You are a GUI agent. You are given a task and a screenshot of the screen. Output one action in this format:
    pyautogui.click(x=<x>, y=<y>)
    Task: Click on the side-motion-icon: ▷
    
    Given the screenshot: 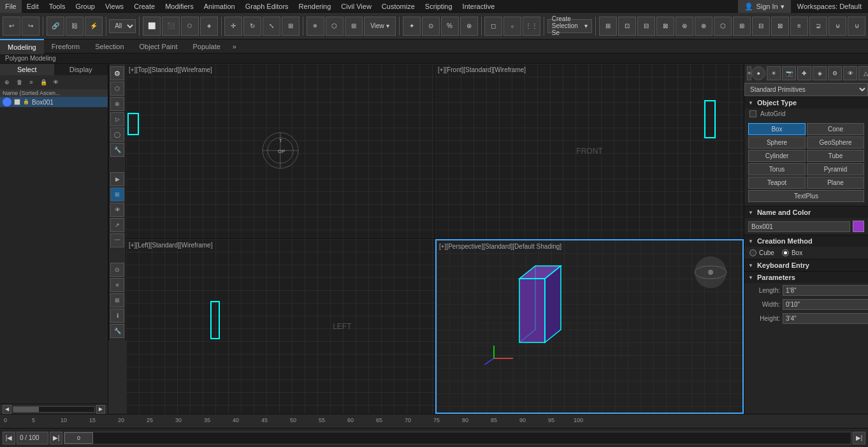 What is the action you would take?
    pyautogui.click(x=117, y=119)
    